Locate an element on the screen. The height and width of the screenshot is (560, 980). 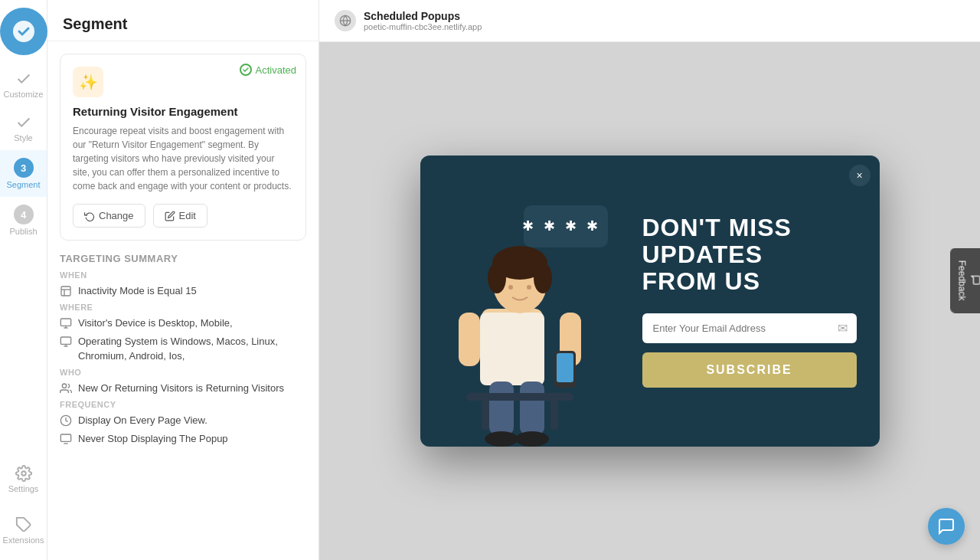
panel-title: Segment is located at coordinates (183, 25).